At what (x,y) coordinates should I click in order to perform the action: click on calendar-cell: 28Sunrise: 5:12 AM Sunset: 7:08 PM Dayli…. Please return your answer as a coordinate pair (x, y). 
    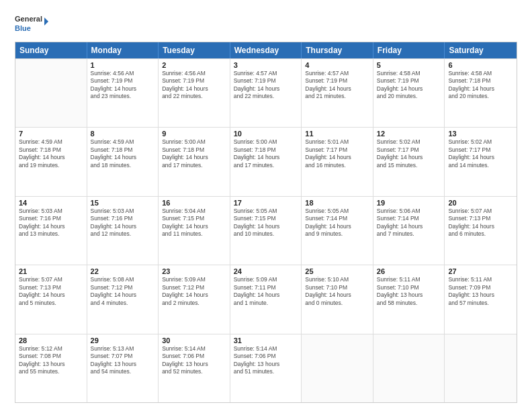
    Looking at the image, I should click on (51, 368).